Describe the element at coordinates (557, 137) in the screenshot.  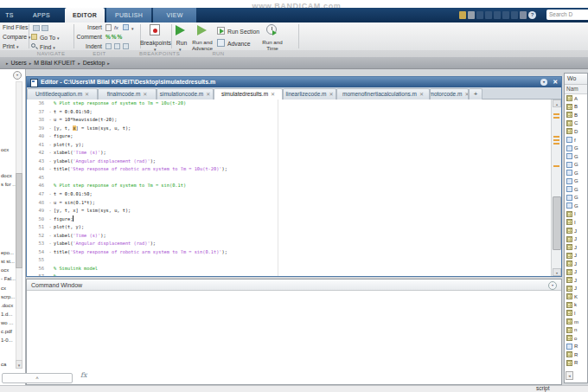
I see `annotation-marker` at that location.